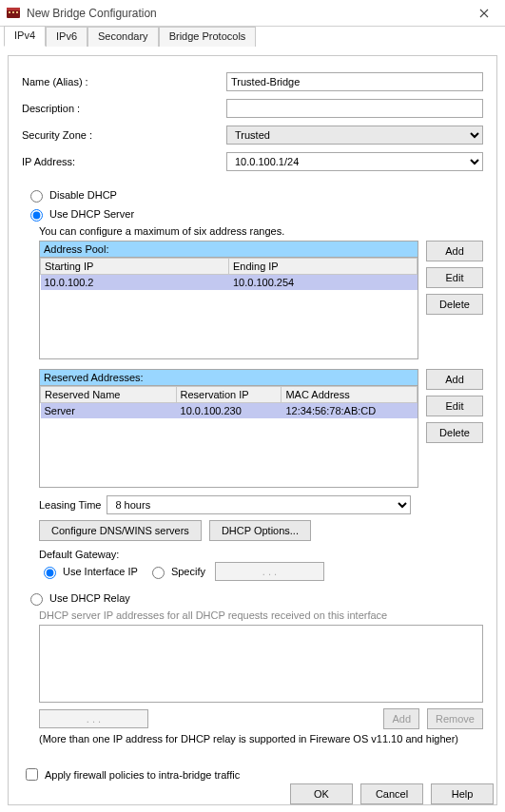 The image size is (505, 812). Describe the element at coordinates (484, 13) in the screenshot. I see `close-button` at that location.